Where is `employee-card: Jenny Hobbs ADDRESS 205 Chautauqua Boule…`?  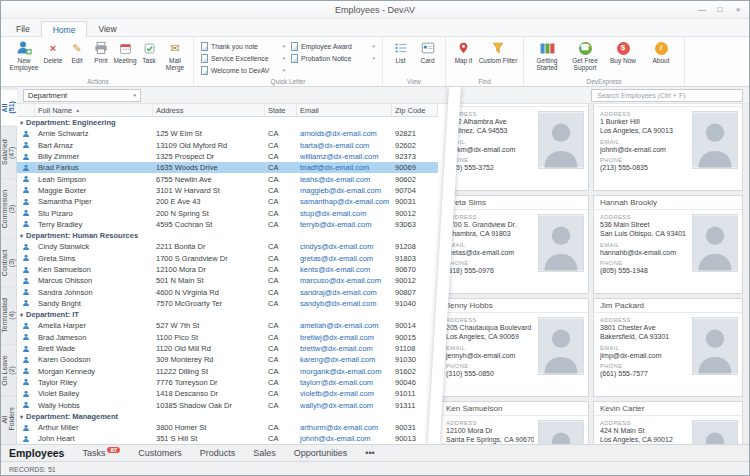 employee-card: Jenny Hobbs ADDRESS 205 Chautauqua Boule… is located at coordinates (514, 348).